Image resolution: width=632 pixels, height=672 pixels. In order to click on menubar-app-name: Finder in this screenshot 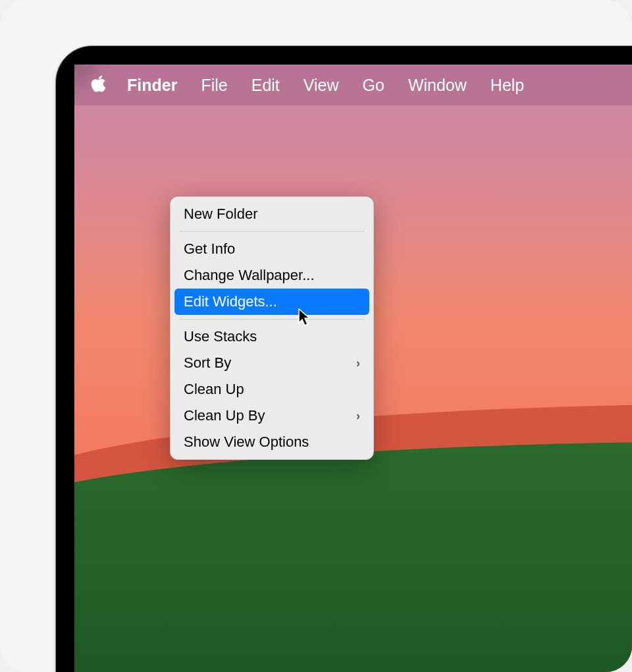, I will do `click(156, 86)`.